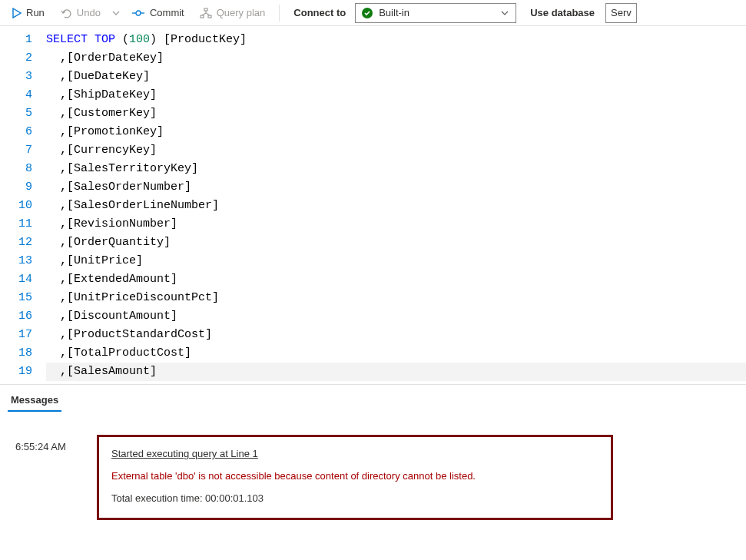  What do you see at coordinates (80, 12) in the screenshot?
I see `undo-button: Undo` at bounding box center [80, 12].